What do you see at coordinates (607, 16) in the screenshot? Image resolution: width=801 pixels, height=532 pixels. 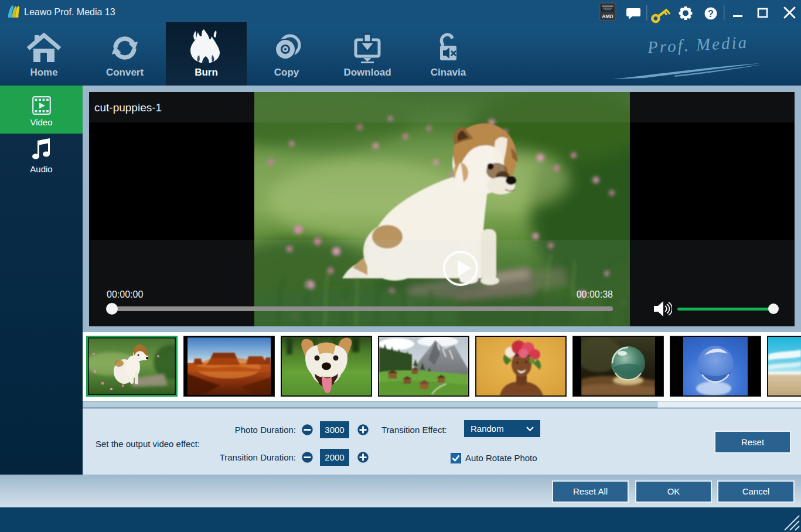 I see `svg-text: AMD` at bounding box center [607, 16].